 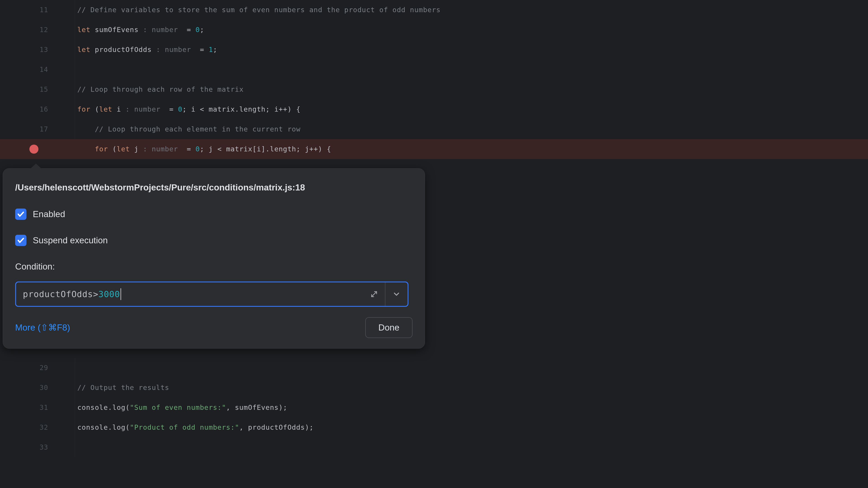 What do you see at coordinates (434, 90) in the screenshot?
I see `code-line: 15 // Loop through each row of the matri…` at bounding box center [434, 90].